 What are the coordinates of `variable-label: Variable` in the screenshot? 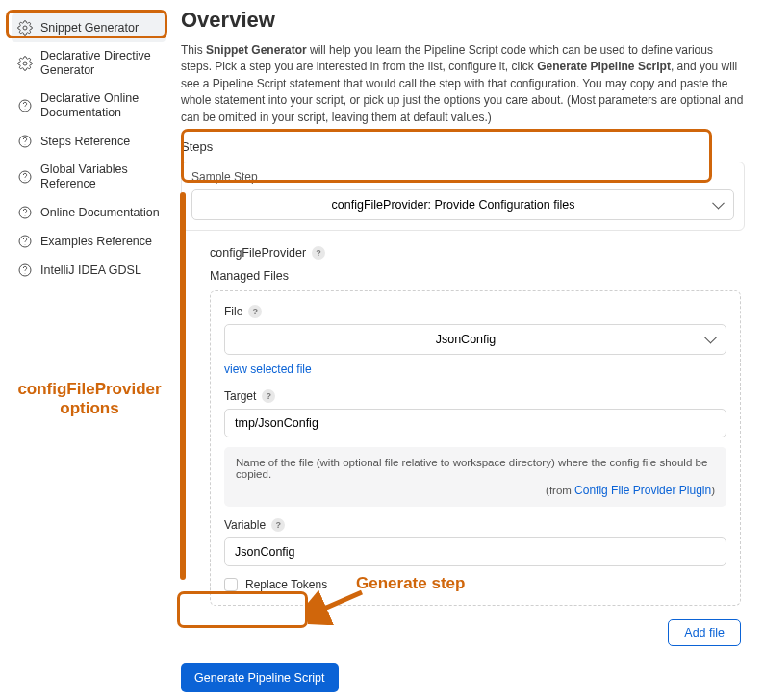 It's located at (244, 525).